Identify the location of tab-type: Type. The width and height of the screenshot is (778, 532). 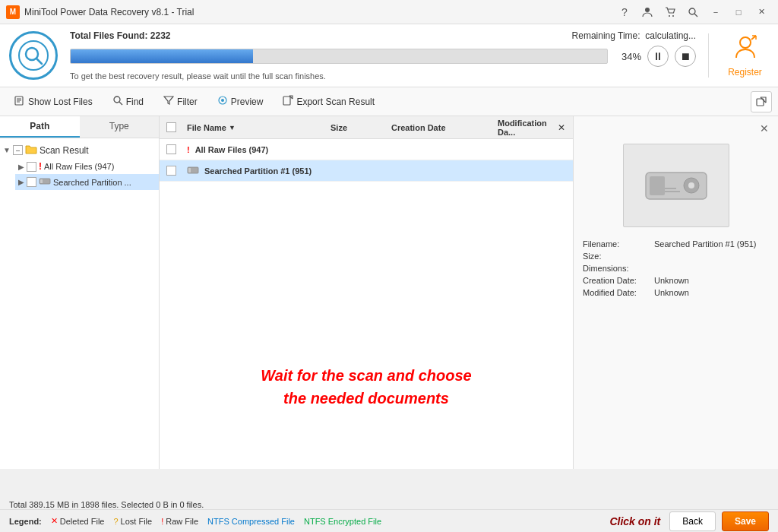
(120, 127).